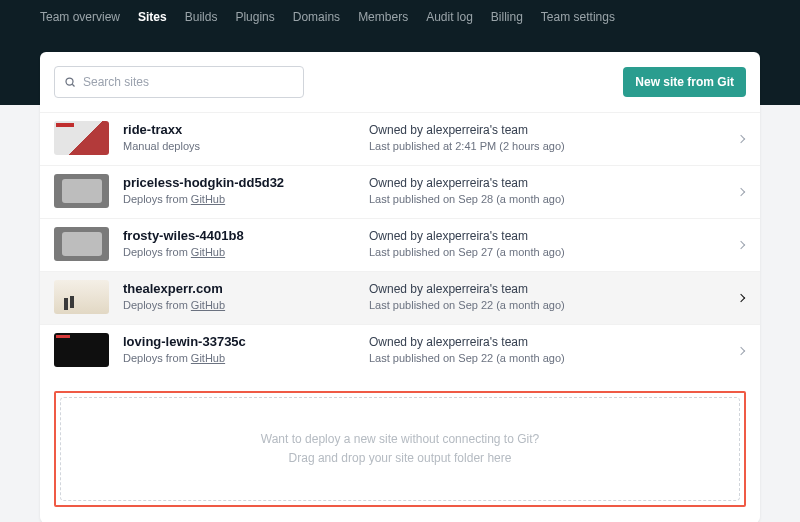  What do you see at coordinates (246, 184) in the screenshot?
I see `site-name: priceless-hodgkin-dd5d32` at bounding box center [246, 184].